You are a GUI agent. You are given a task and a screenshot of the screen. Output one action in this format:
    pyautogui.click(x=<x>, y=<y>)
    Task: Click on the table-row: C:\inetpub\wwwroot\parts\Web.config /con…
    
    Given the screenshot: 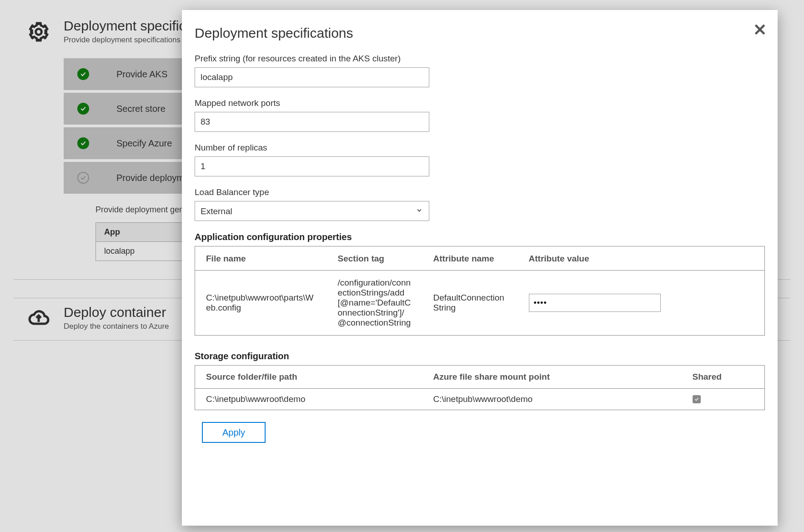 What is the action you would take?
    pyautogui.click(x=480, y=303)
    